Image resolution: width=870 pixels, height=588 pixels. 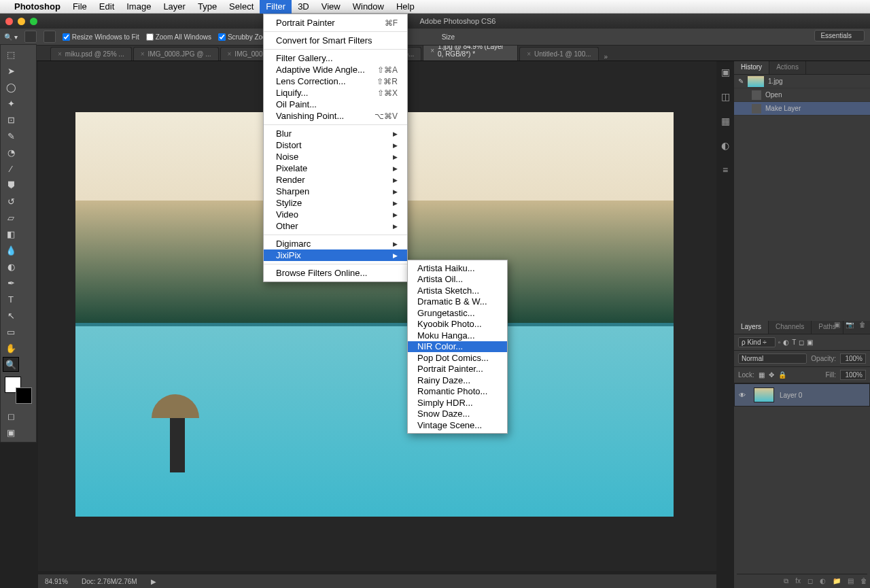 What do you see at coordinates (11, 266) in the screenshot?
I see `dodge-tool: ◐` at bounding box center [11, 266].